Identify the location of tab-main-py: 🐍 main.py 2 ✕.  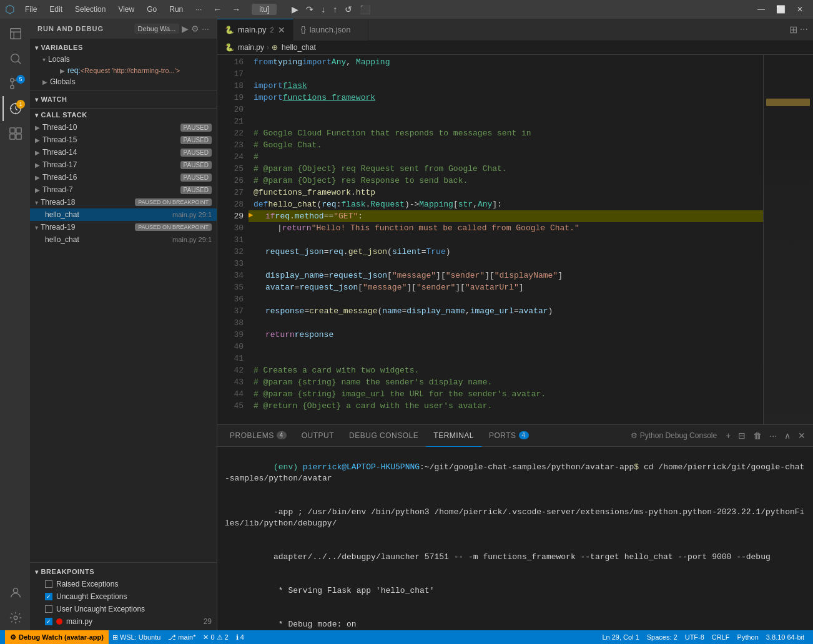
(255, 30).